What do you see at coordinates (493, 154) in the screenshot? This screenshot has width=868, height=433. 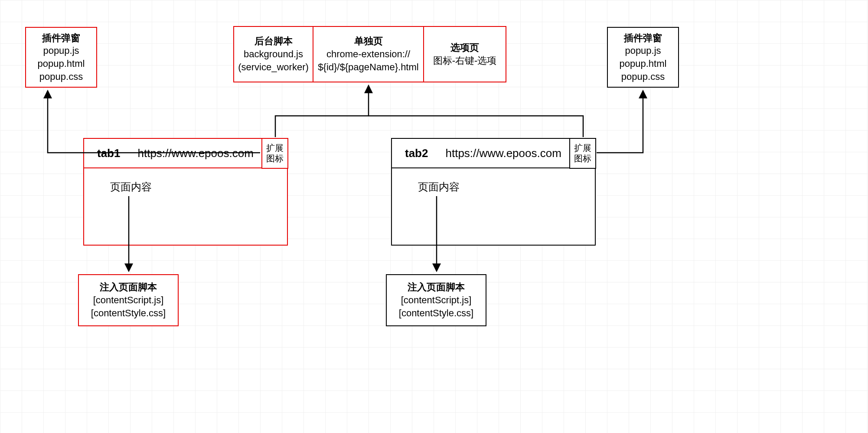 I see `tab2-tabbar: tab2 https://www.epoos.com 扩展 图标` at bounding box center [493, 154].